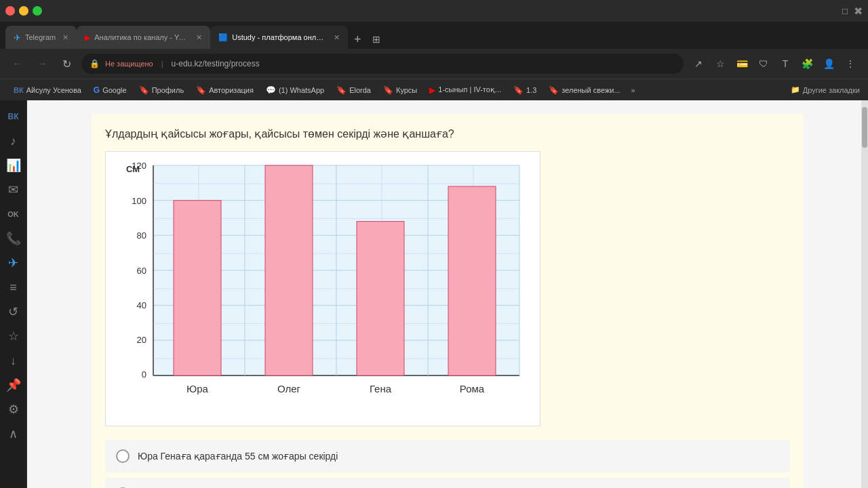 This screenshot has width=868, height=488. Describe the element at coordinates (465, 90) in the screenshot. I see `bookmark-grade1: ▶ 1-сынып | IV-тоқ...` at that location.